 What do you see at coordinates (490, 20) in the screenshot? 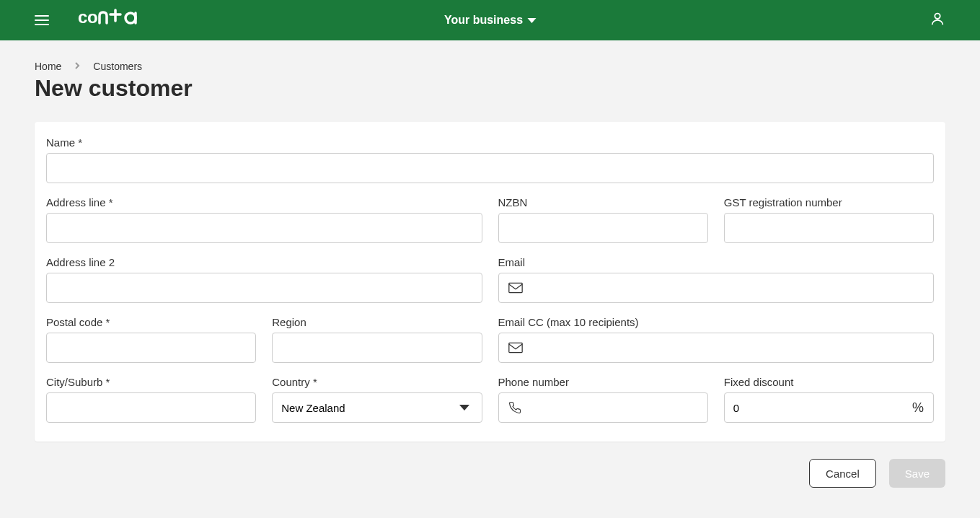
I see `app-header: c o Your business` at bounding box center [490, 20].